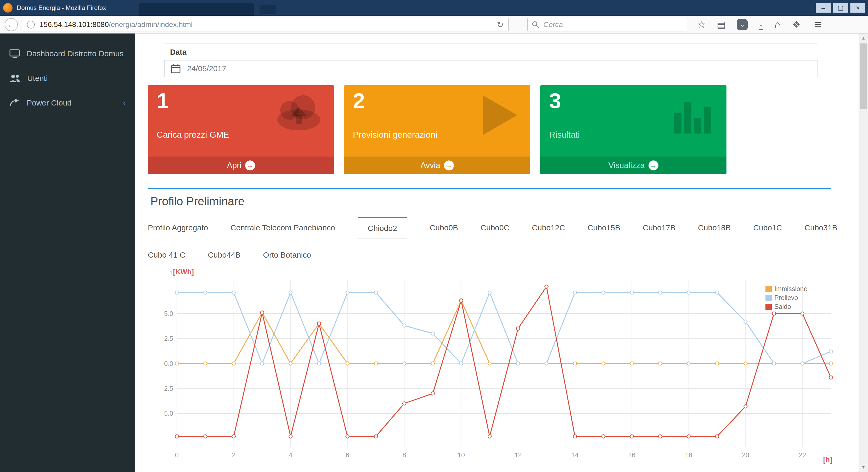 This screenshot has height=472, width=868. What do you see at coordinates (858, 8) in the screenshot?
I see `close-button: ×` at bounding box center [858, 8].